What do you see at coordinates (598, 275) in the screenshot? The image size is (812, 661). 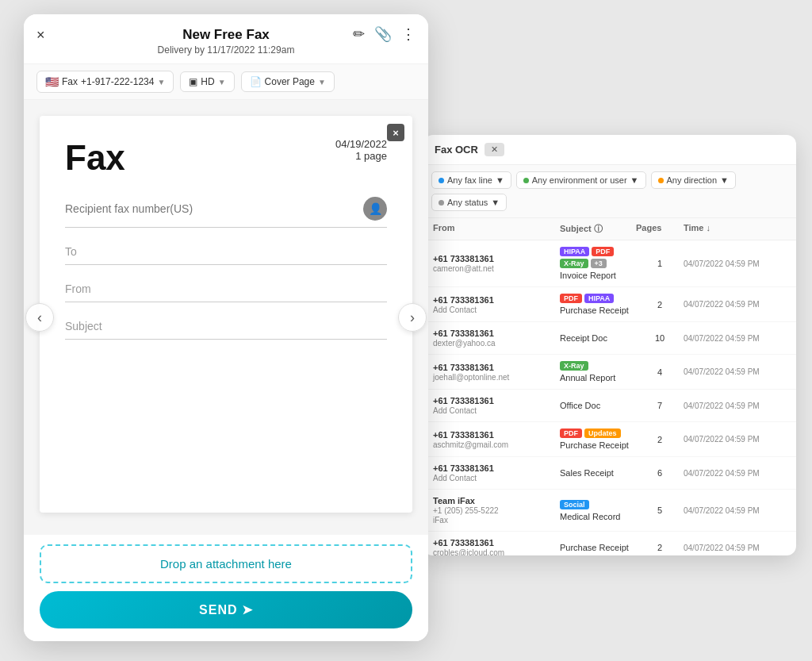 I see `subject-text: Invoice Report` at bounding box center [598, 275].